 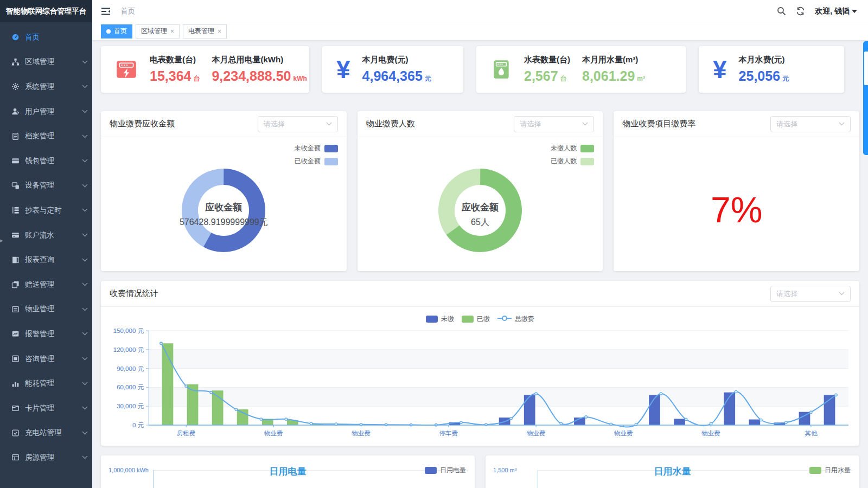 What do you see at coordinates (46, 246) in the screenshot?
I see `sidebar-menu: 首页区域管理系统管理用户管理档案管理钱包管理设备管理抄表与定时账户流水报表查询赠…` at bounding box center [46, 246].